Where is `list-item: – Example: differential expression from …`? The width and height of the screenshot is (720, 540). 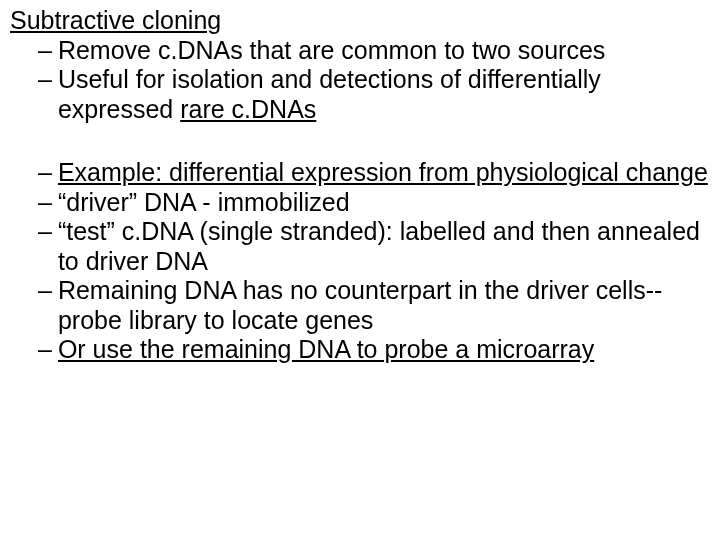
list-item: – Example: differential expression from … is located at coordinates (374, 173).